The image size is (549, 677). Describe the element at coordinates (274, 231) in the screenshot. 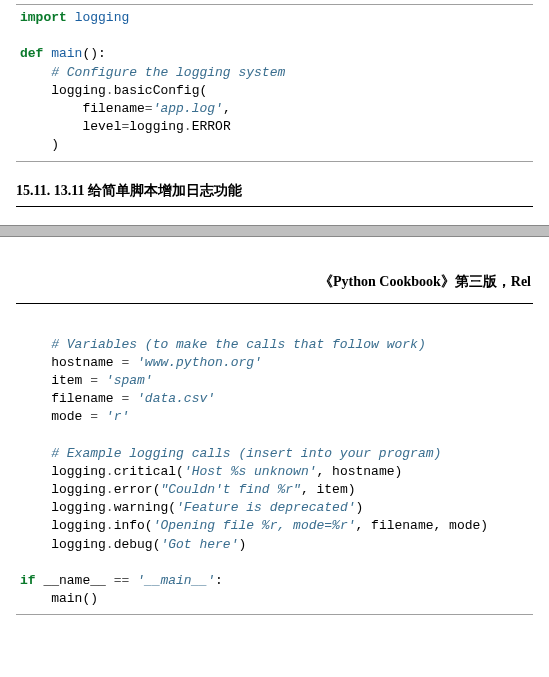

I see `page-break` at that location.